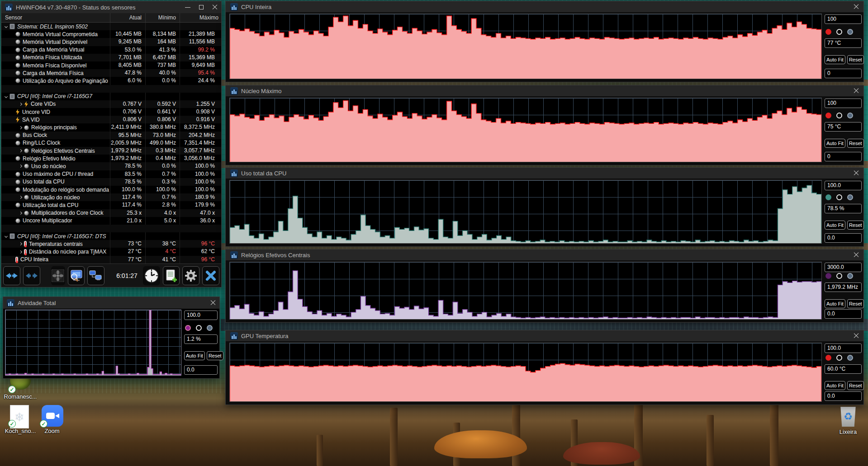 The height and width of the screenshot is (466, 868). Describe the element at coordinates (848, 421) in the screenshot. I see `desktop-icon-recycle-bin: ♻ Lixeira` at that location.